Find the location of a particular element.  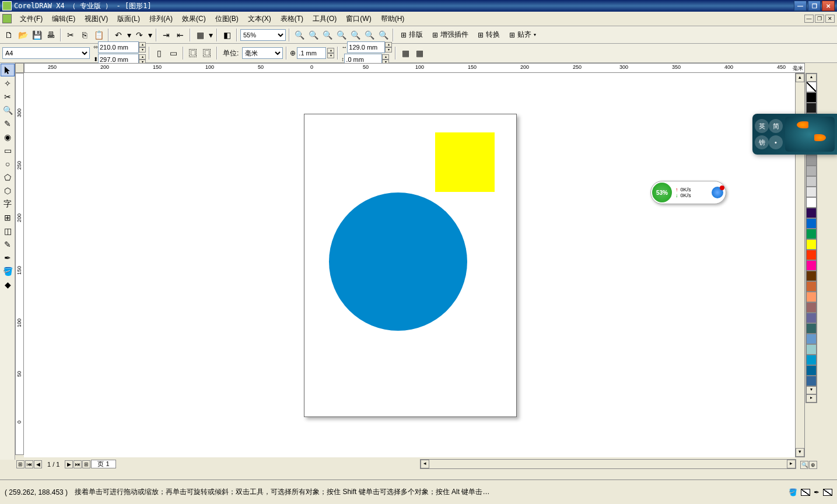

horizontal-scrollbar: ◂ ▸ is located at coordinates (608, 464).